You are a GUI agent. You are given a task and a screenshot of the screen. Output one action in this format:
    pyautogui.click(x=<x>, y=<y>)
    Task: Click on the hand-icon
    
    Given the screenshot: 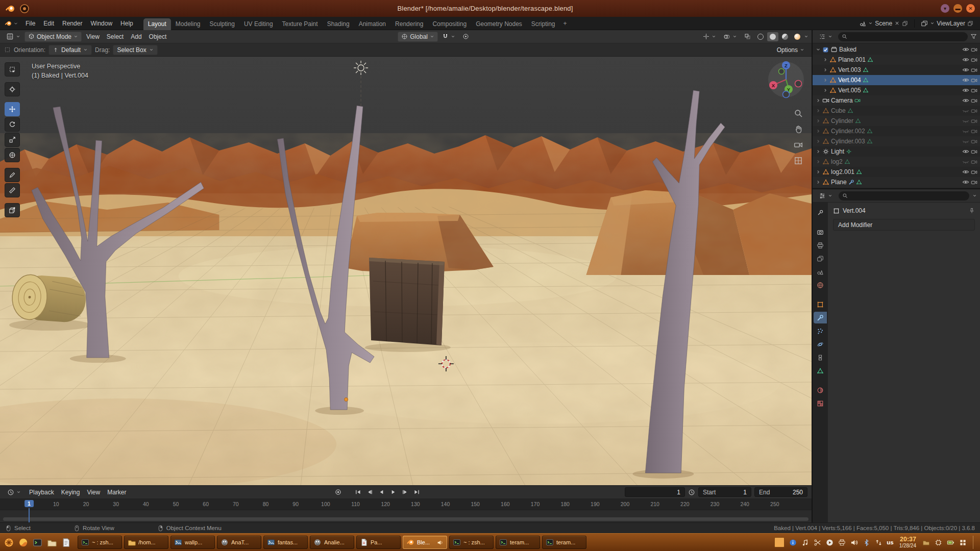 What is the action you would take?
    pyautogui.click(x=798, y=129)
    